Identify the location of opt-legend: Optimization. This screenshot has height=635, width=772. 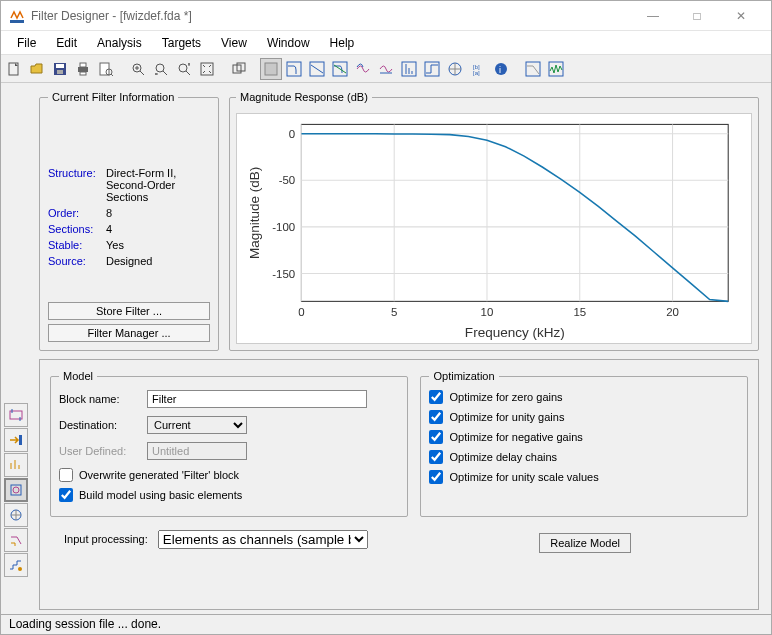
(464, 376).